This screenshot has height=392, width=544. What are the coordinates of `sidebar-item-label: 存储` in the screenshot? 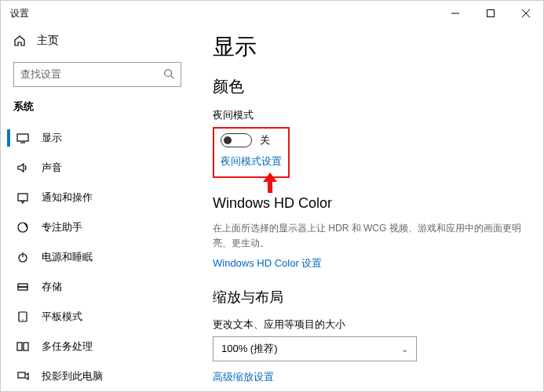 It's located at (52, 287).